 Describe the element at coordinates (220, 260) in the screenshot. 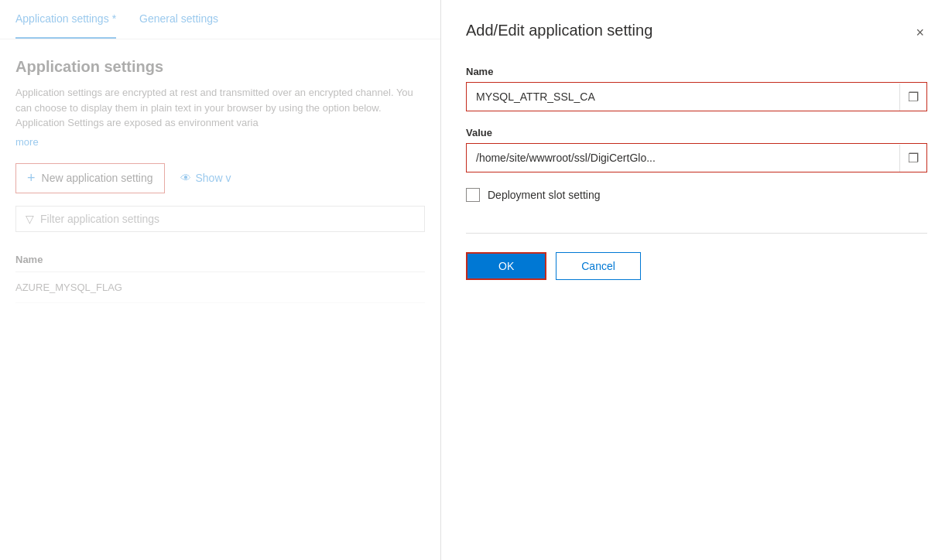

I see `table-header: Name` at that location.